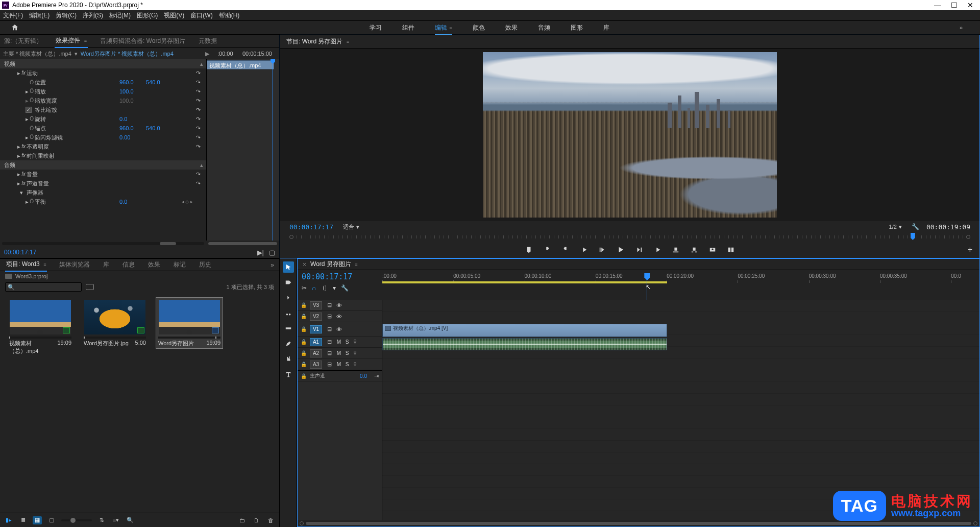 The height and width of the screenshot is (527, 980). What do you see at coordinates (201, 15) in the screenshot?
I see `menu-window: 窗口(W)` at bounding box center [201, 15].